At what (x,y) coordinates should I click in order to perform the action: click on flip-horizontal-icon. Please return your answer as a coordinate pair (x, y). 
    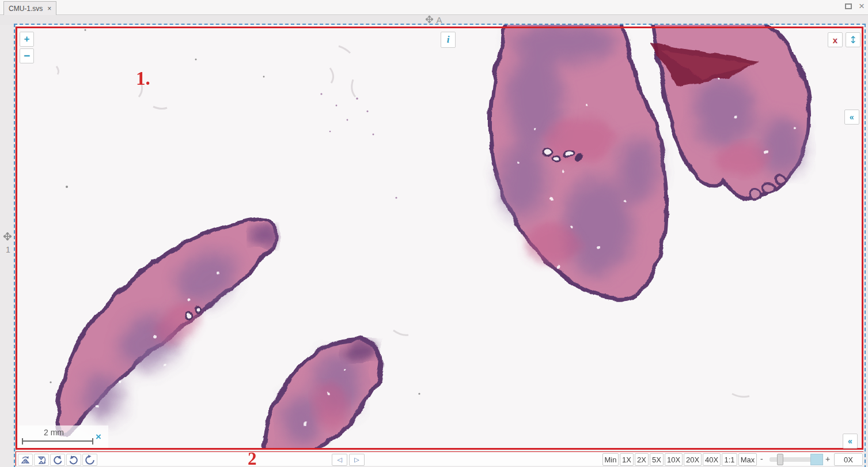
    Looking at the image, I should click on (25, 460).